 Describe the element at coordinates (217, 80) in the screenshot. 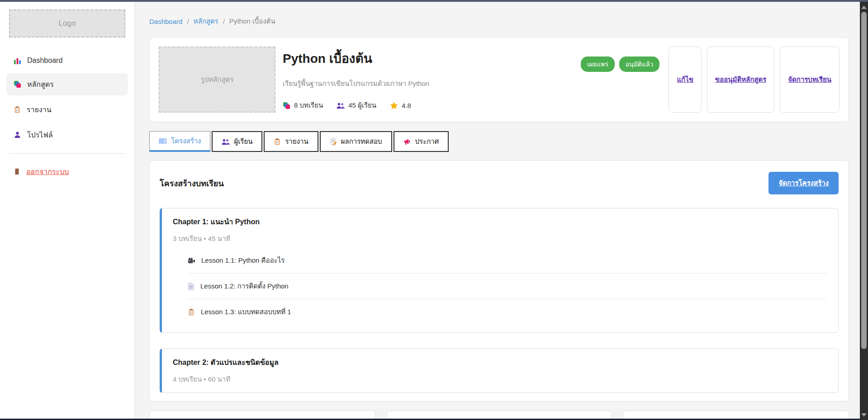

I see `course-image-placeholder: รูปหลักสูตร` at that location.